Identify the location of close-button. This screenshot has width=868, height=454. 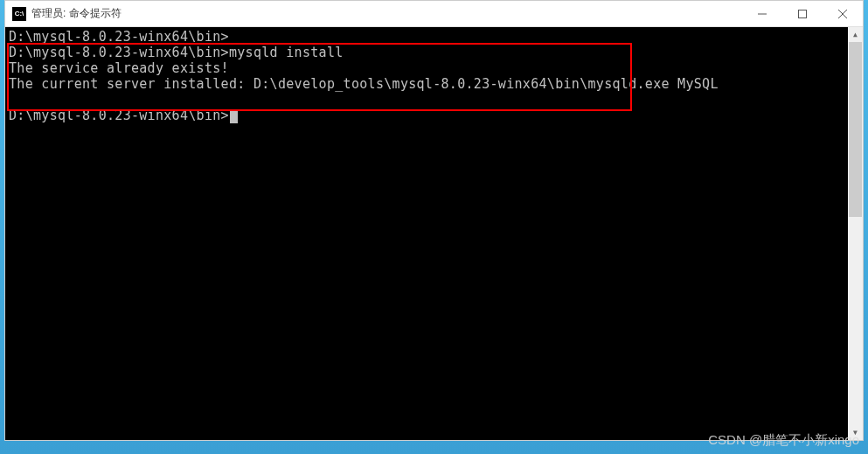
(843, 14).